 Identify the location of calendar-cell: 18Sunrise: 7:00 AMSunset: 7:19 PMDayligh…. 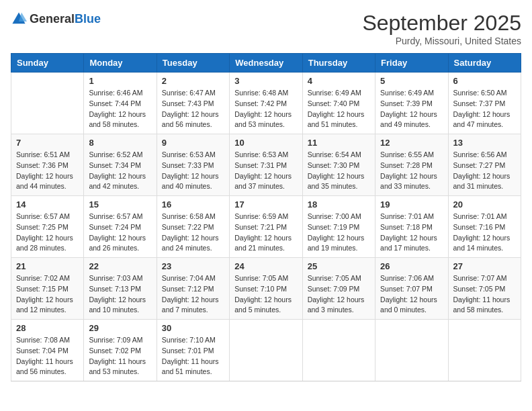
(339, 227).